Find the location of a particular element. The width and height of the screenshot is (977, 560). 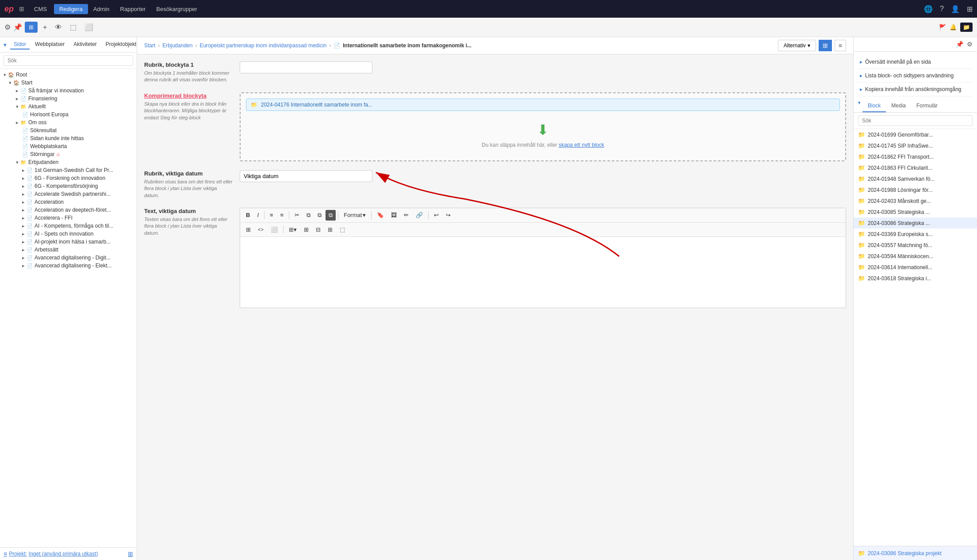

panel-item-03594: 📁 2024-03594 Människocen... is located at coordinates (916, 256).